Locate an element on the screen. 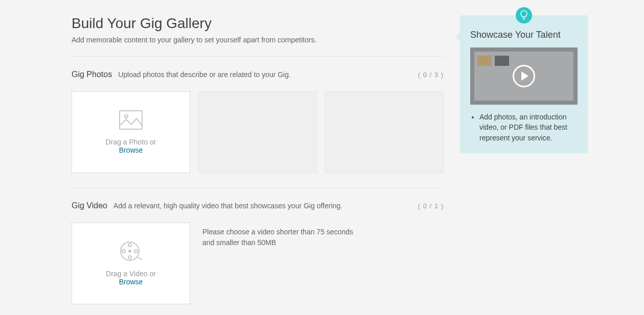 This screenshot has width=644, height=315. photos-counter: ( 0 / 3 ) is located at coordinates (431, 75).